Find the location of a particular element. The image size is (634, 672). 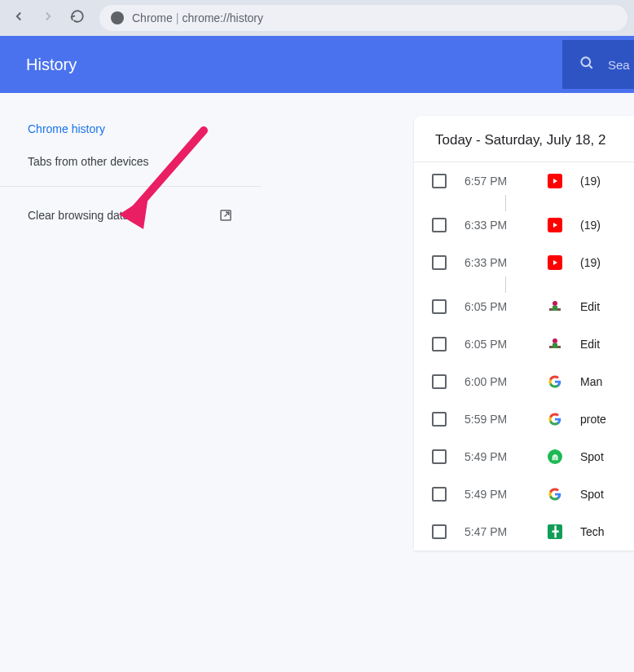

back-button is located at coordinates (19, 18).